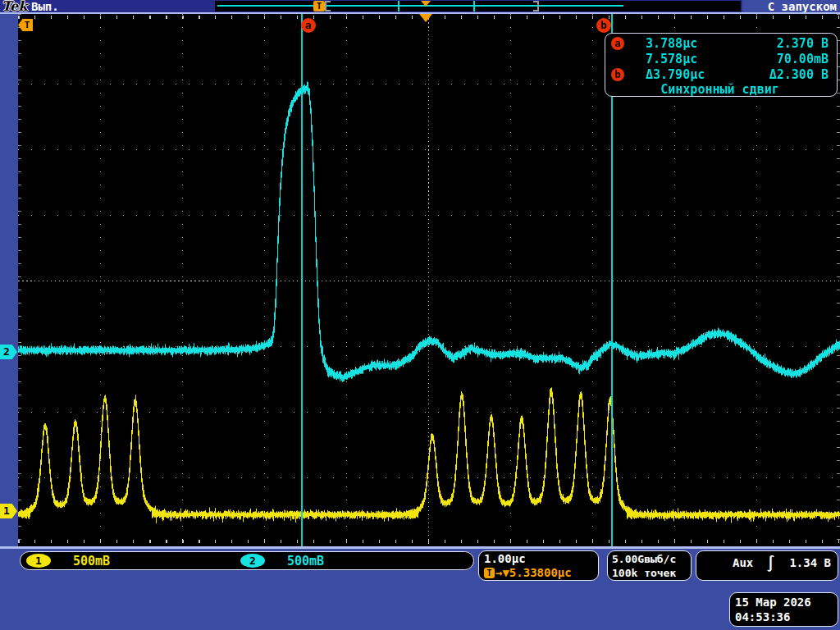 The image size is (840, 630). I want to click on acquisition-status: Вып., so click(45, 7).